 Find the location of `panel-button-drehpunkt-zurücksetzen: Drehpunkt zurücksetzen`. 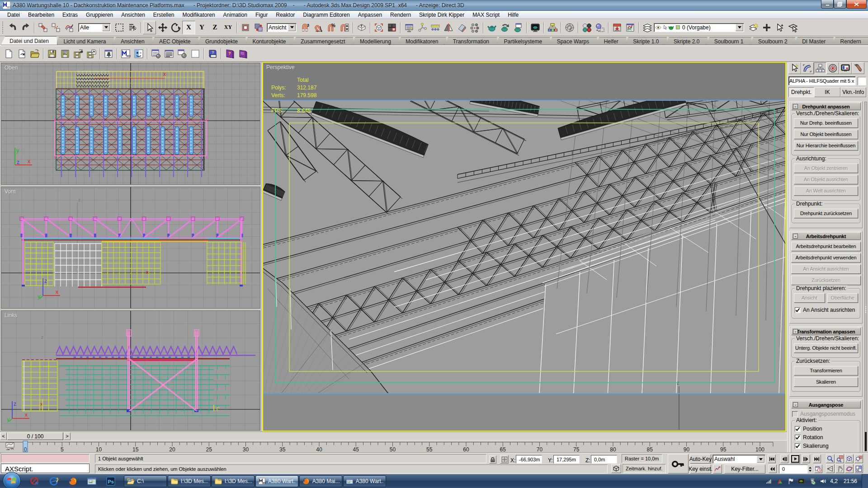

panel-button-drehpunkt-zurücksetzen: Drehpunkt zurücksetzen is located at coordinates (826, 213).